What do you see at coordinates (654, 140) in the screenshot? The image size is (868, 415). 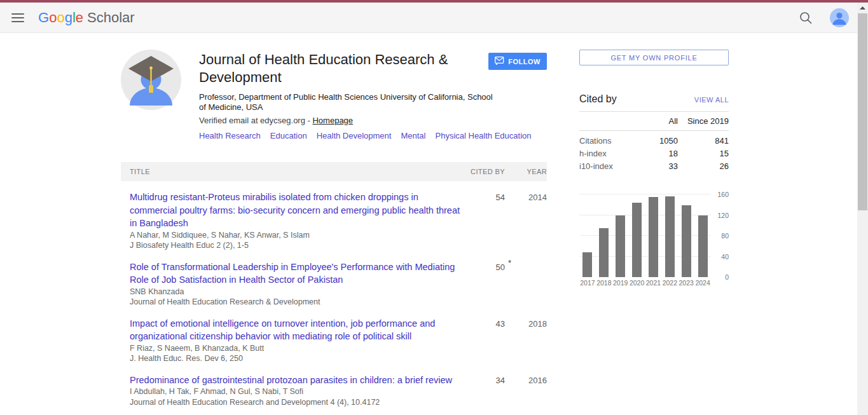 I see `citation-stat-row: Citations1050841` at bounding box center [654, 140].